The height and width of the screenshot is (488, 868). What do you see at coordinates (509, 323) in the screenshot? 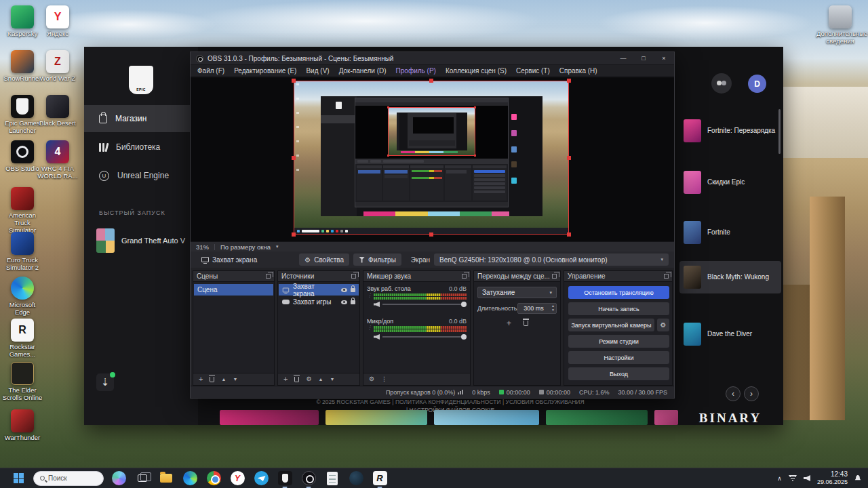
I see `add-transition-button: +` at bounding box center [509, 323].